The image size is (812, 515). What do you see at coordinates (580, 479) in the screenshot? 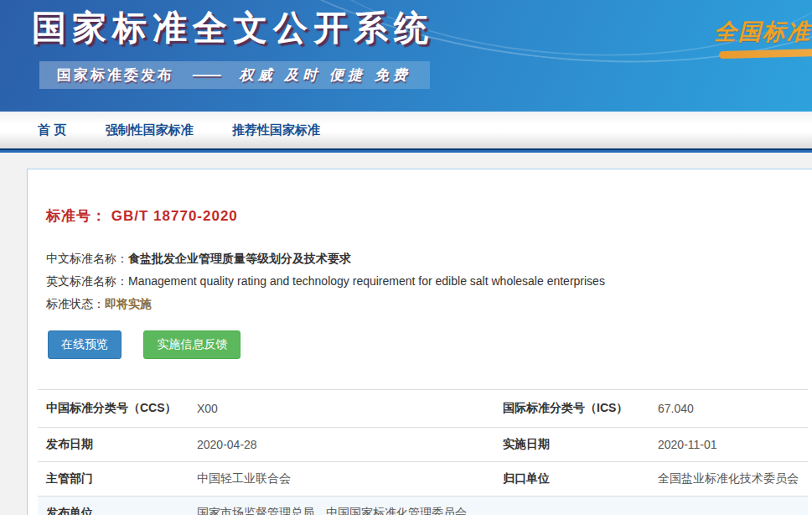
I see `row-label-centralized-unit: 归口单位` at bounding box center [580, 479].